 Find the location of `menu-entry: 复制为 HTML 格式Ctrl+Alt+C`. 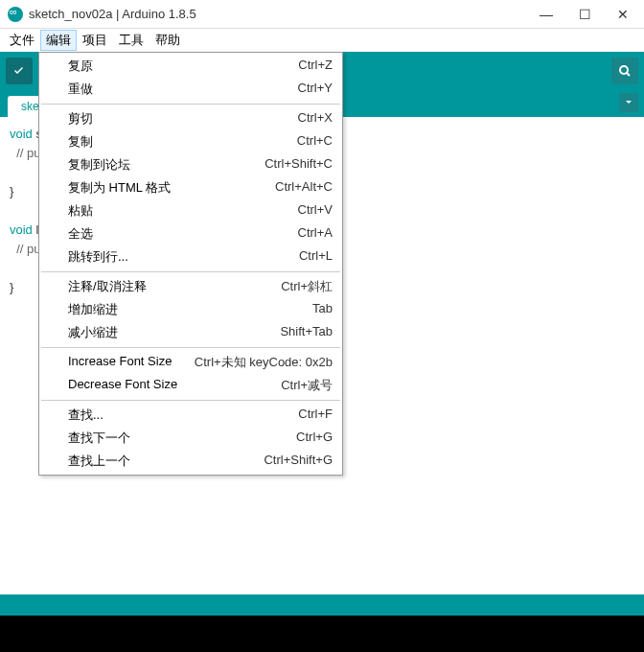

menu-entry: 复制为 HTML 格式Ctrl+Alt+C is located at coordinates (191, 188).